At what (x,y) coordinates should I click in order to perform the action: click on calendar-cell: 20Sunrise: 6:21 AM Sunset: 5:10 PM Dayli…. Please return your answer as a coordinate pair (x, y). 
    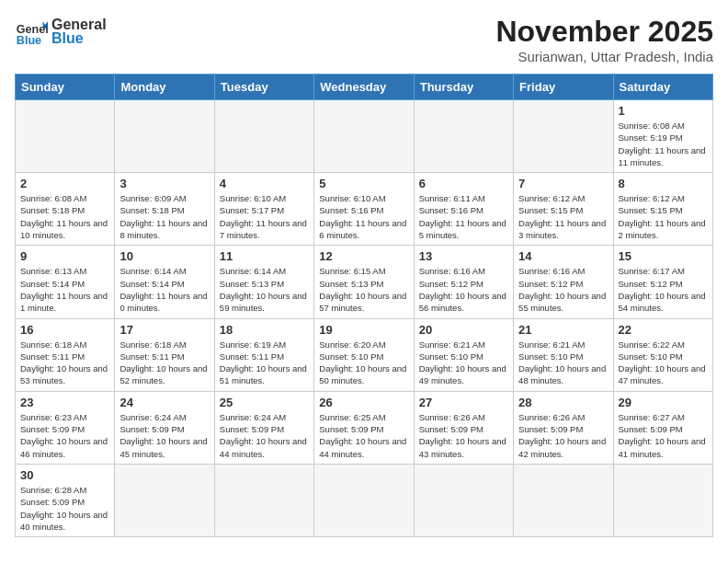
    Looking at the image, I should click on (463, 355).